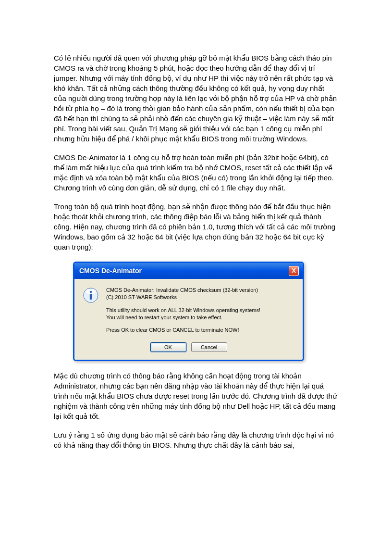 The height and width of the screenshot is (540, 392). I want to click on paragraph-3: Trong toàn bộ quá trình hoạt động, bạn s…, so click(196, 227).